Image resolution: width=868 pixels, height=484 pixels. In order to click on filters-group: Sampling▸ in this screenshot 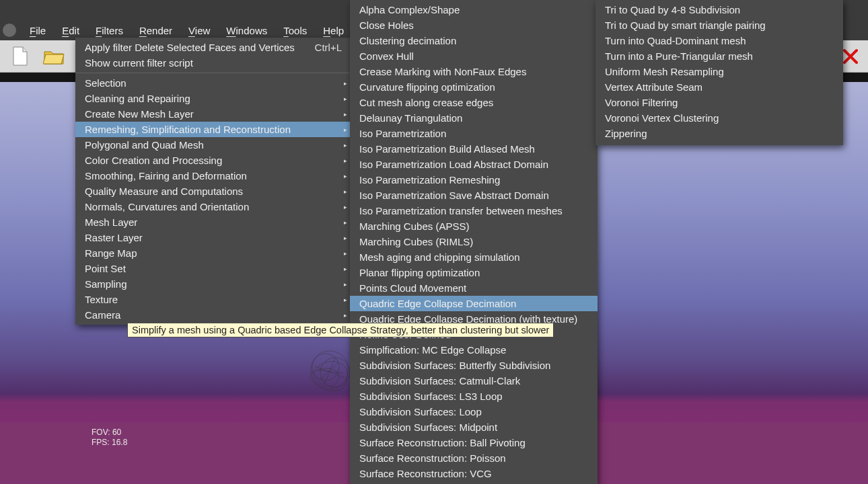, I will do `click(213, 284)`.